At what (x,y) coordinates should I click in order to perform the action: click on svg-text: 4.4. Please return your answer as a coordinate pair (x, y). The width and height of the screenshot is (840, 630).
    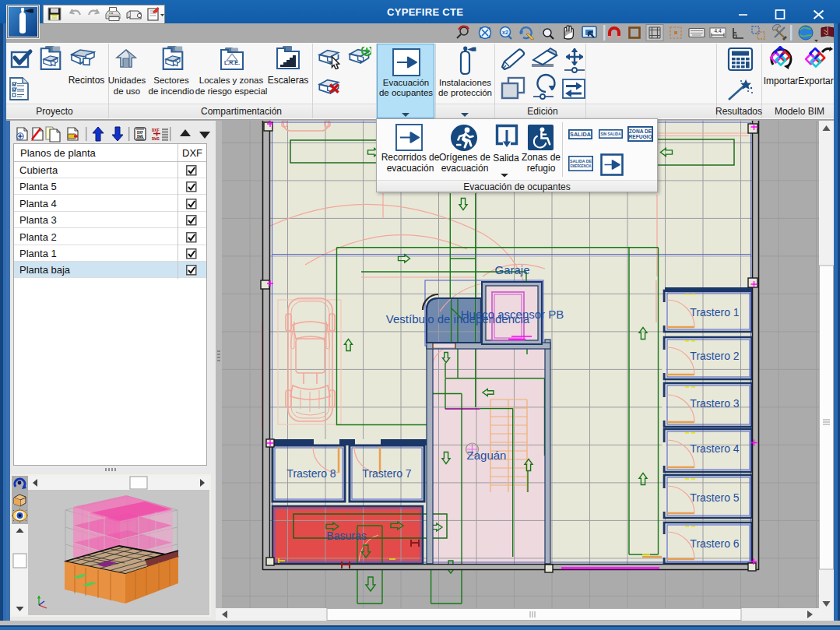
    Looking at the image, I should click on (718, 31).